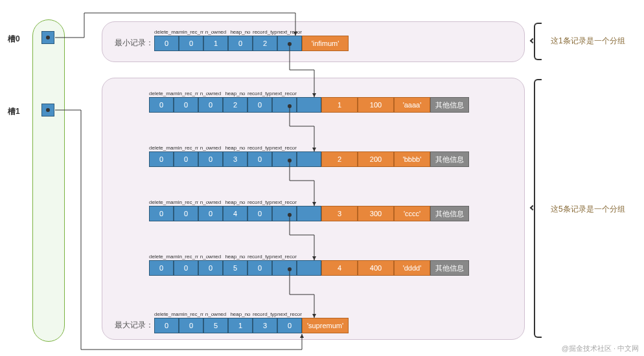 The height and width of the screenshot is (356, 644). Describe the element at coordinates (14, 39) in the screenshot. I see `slot0-label: 槽0` at that location.